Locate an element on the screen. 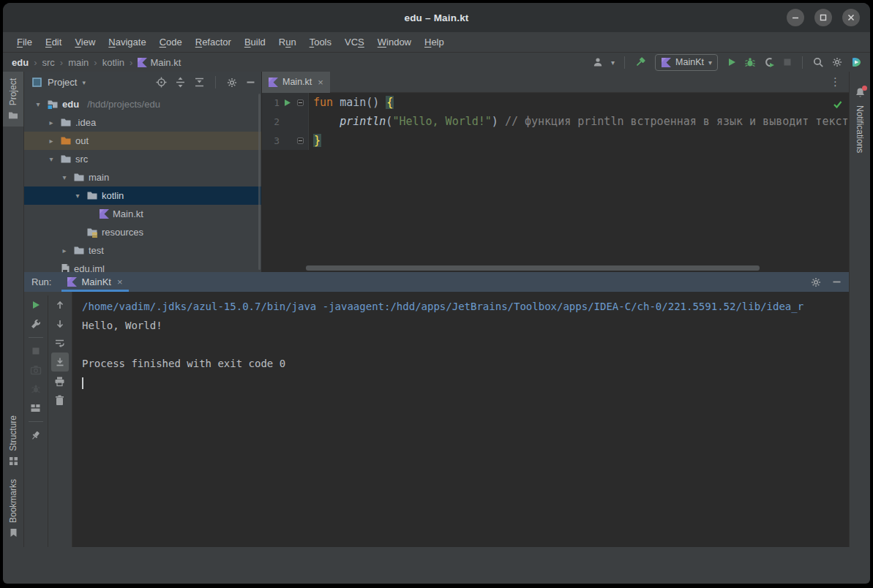  menu-build: Build is located at coordinates (255, 42).